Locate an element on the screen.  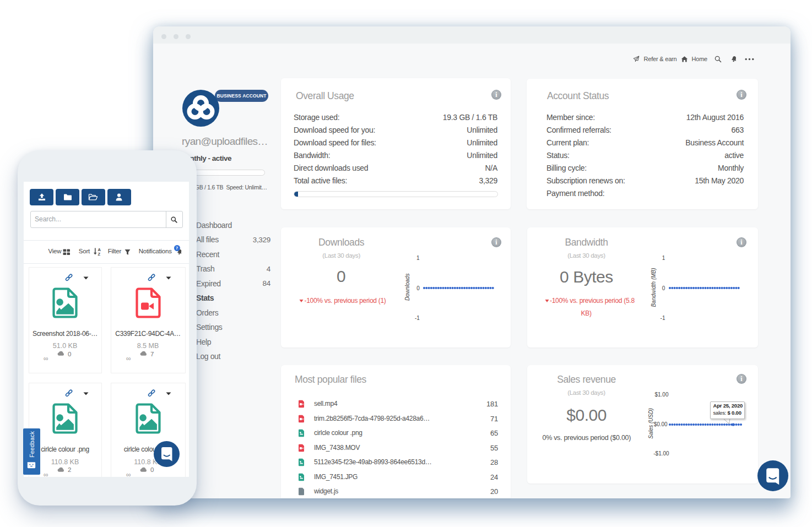
svg-text: Z is located at coordinates (99, 253).